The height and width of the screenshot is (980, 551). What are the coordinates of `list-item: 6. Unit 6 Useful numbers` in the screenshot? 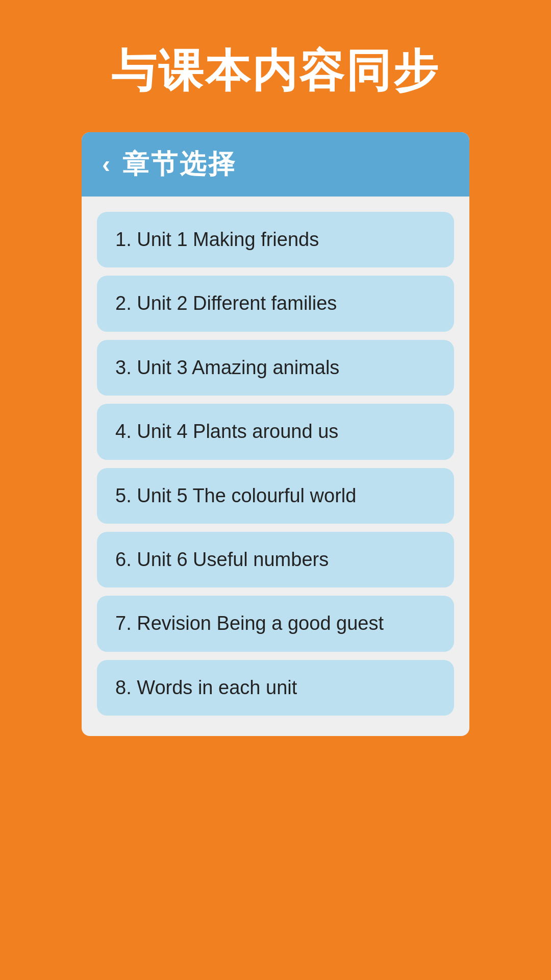 It's located at (276, 559).